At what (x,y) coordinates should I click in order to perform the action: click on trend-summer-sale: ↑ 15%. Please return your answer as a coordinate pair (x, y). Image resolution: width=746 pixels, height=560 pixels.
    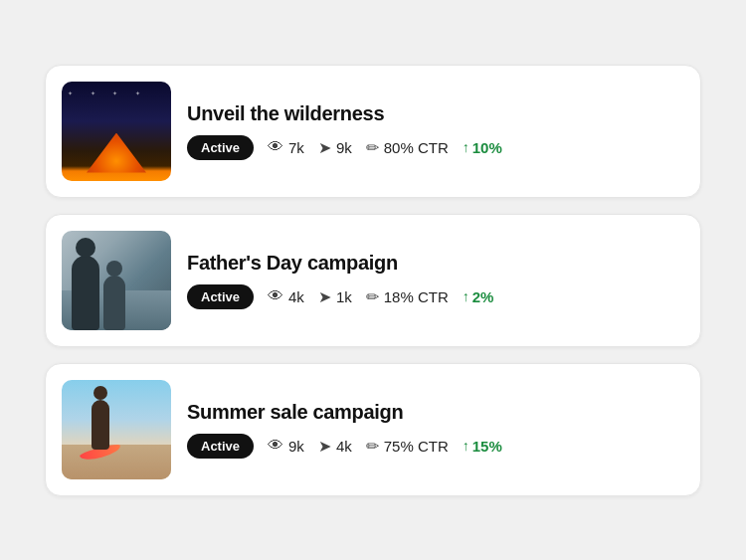
    Looking at the image, I should click on (482, 446).